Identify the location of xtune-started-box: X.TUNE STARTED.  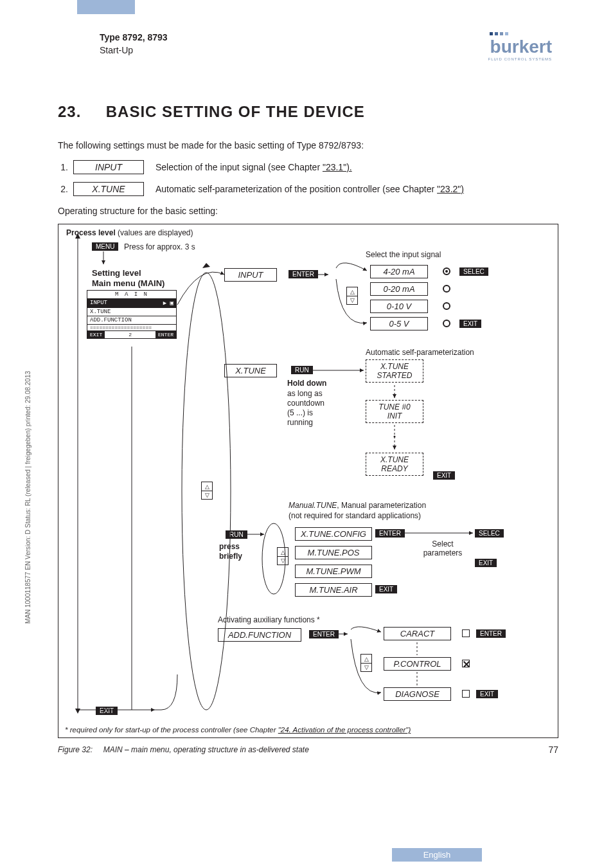
(395, 371).